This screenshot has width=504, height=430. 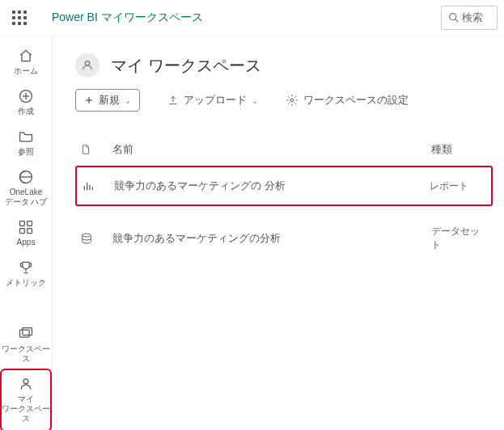 I want to click on onelake-icon, so click(x=26, y=177).